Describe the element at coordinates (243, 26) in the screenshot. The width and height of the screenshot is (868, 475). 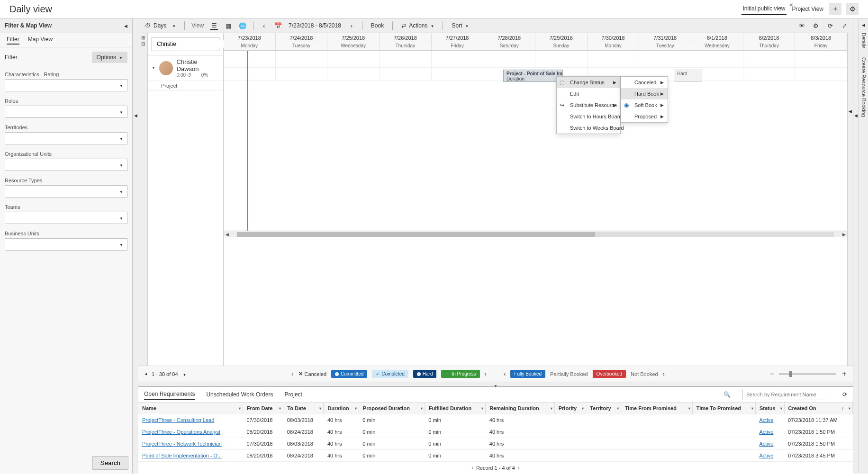
I see `globe-view-button: 🌐` at that location.